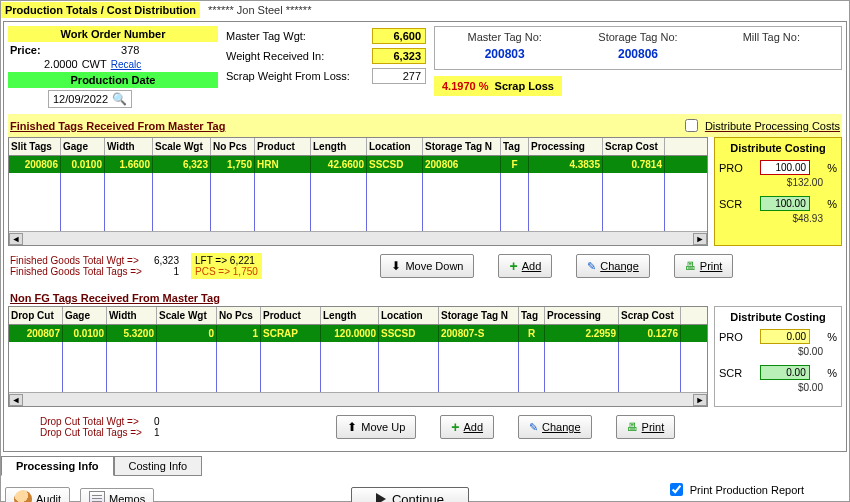 This screenshot has height=502, width=850. Describe the element at coordinates (638, 37) in the screenshot. I see `storage-tagno-label: Storage Tag No:` at that location.